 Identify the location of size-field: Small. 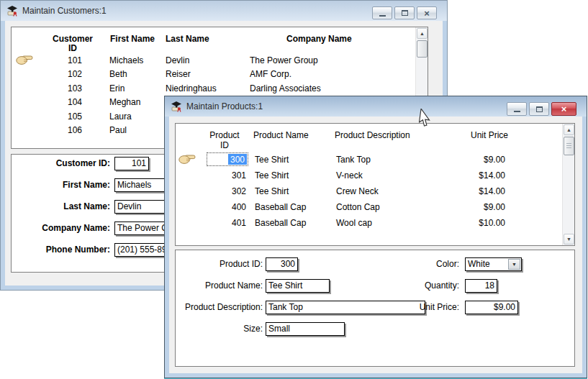
(305, 329).